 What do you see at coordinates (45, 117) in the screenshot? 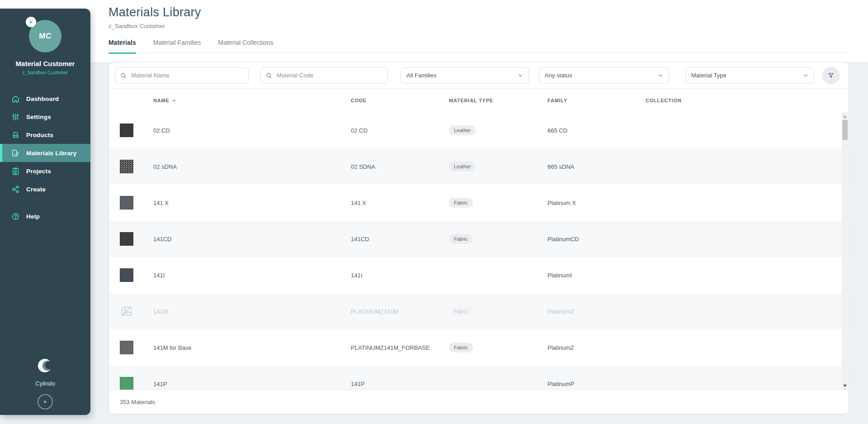
I see `sidebar-item-settings: Settings` at bounding box center [45, 117].